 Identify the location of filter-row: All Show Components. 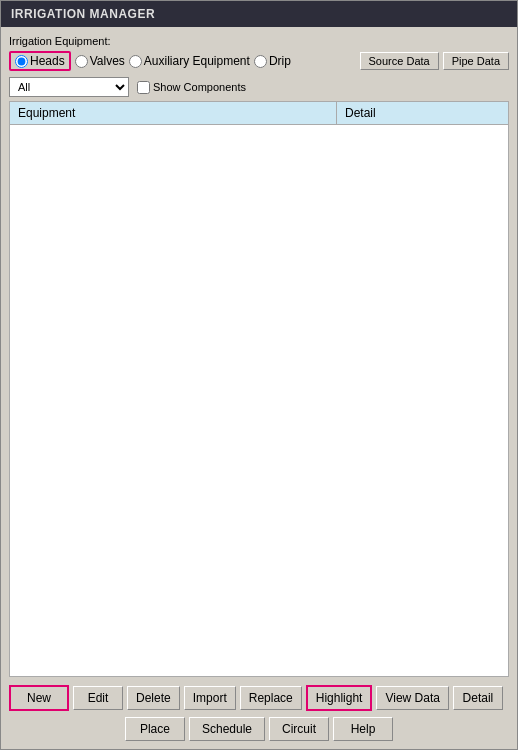
(259, 87).